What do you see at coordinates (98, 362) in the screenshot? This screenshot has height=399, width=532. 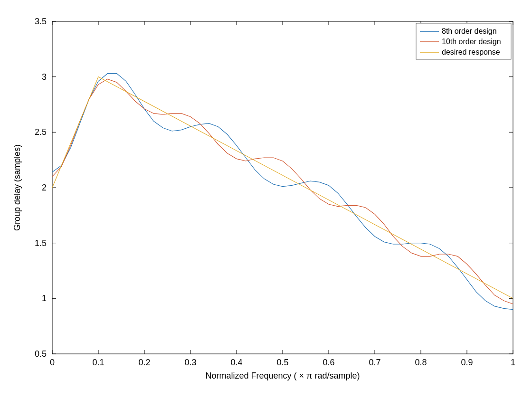 I see `x-tick-label: 0.1` at bounding box center [98, 362].